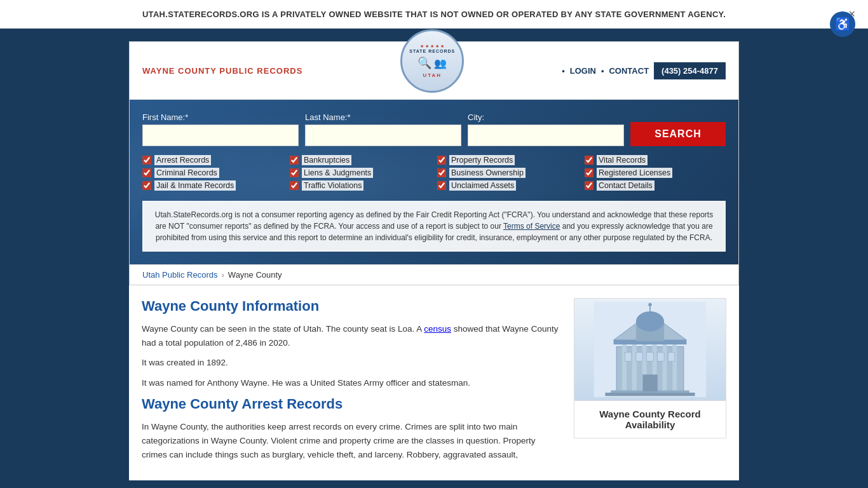 Image resolution: width=868 pixels, height=488 pixels. I want to click on sidebar-card: Wayne County Record Availability, so click(650, 369).